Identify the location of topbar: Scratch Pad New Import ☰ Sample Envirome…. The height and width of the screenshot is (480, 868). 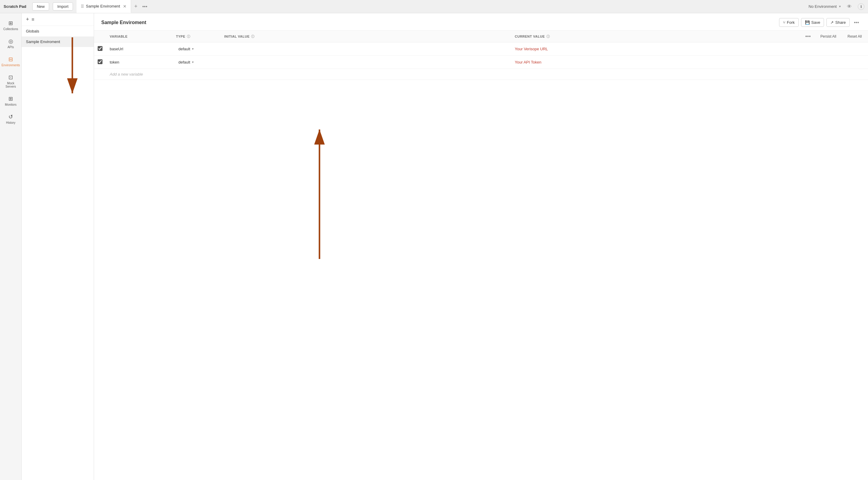
(434, 7).